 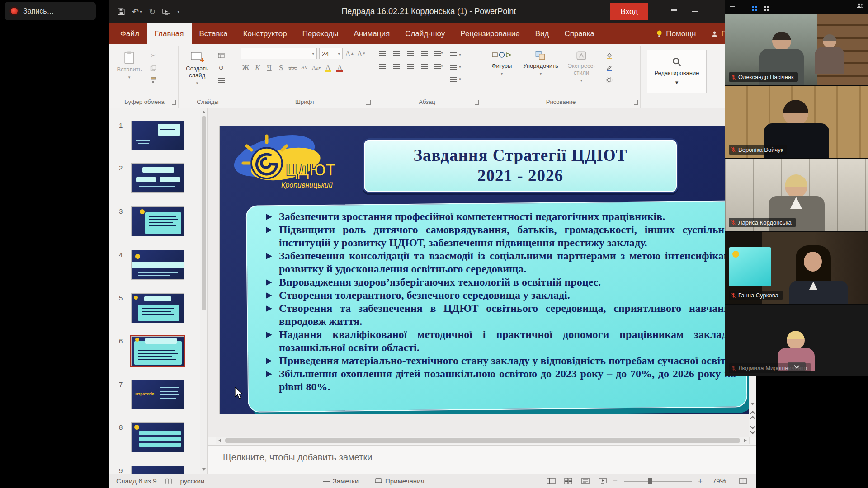 What do you see at coordinates (743, 481) in the screenshot?
I see `fit-slide-button` at bounding box center [743, 481].